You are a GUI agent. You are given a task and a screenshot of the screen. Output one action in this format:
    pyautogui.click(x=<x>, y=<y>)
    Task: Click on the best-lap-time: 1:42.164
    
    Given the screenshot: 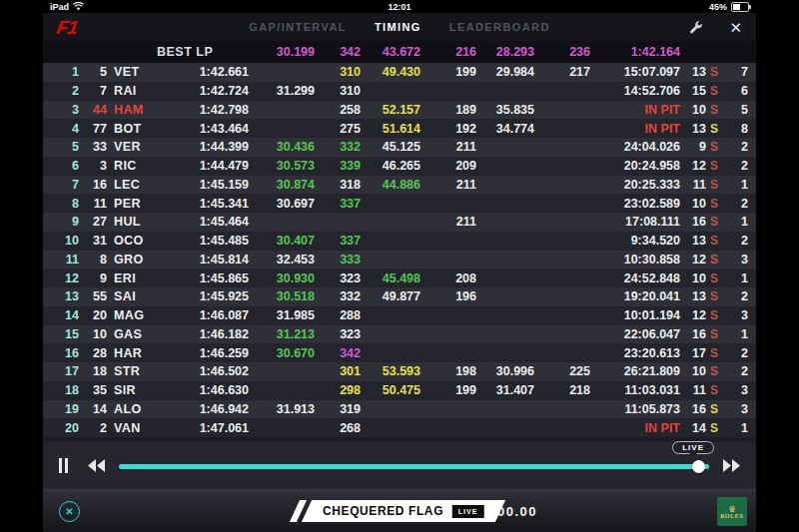 What is the action you would take?
    pyautogui.click(x=635, y=52)
    